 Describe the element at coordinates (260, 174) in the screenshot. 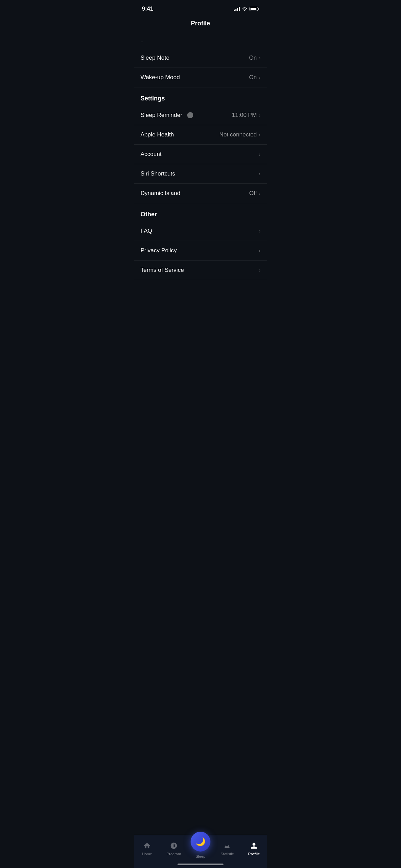

I see `siri-shortcuts-chevron: ›` at that location.